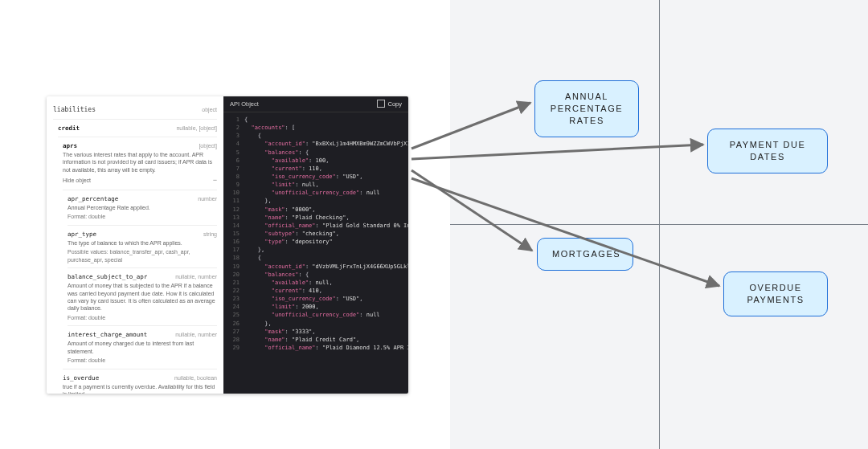 Image resolution: width=868 pixels, height=449 pixels. I want to click on copy-label: Copy, so click(395, 104).